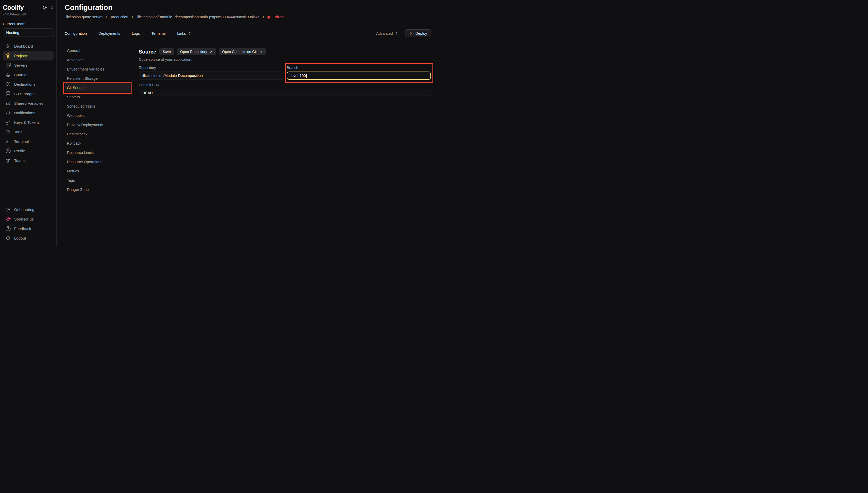 The height and width of the screenshot is (493, 868). Describe the element at coordinates (25, 113) in the screenshot. I see `sidebar-item-label: Notifications` at that location.